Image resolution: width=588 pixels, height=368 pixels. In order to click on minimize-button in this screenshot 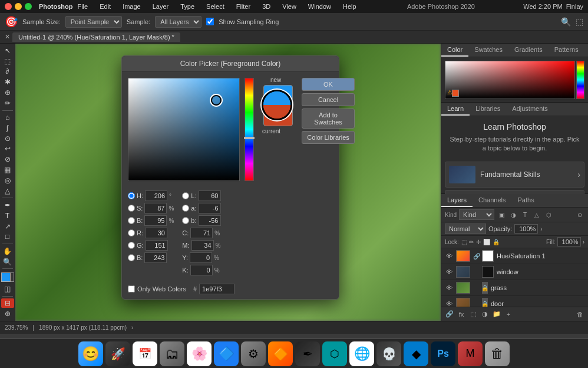, I will do `click(18, 6)`.